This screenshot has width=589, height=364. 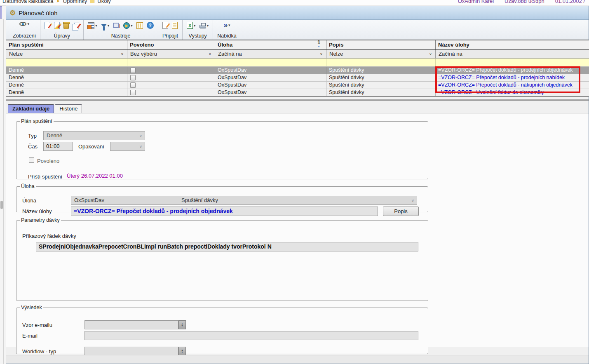 I want to click on filter-select: Začíná na∨, so click(x=271, y=54).